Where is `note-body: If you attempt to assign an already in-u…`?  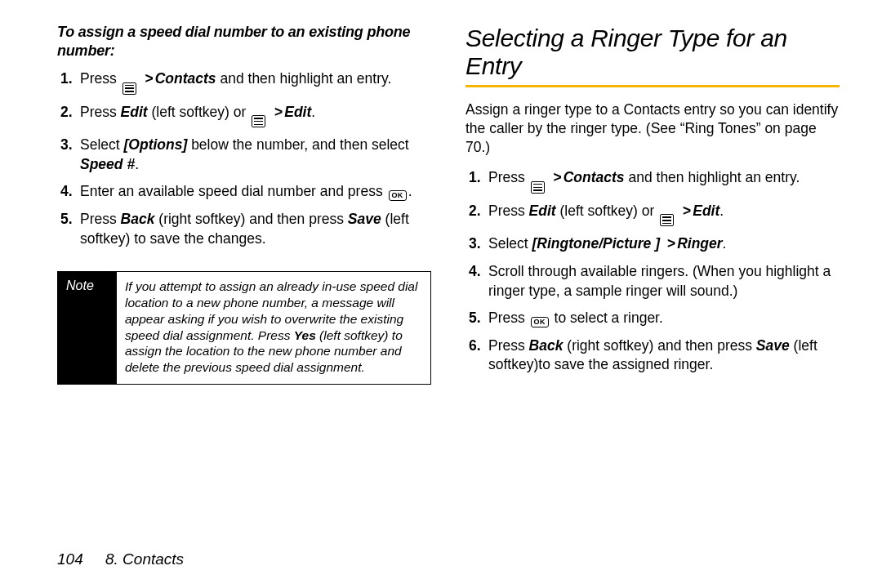 note-body: If you attempt to assign an already in-u… is located at coordinates (274, 328).